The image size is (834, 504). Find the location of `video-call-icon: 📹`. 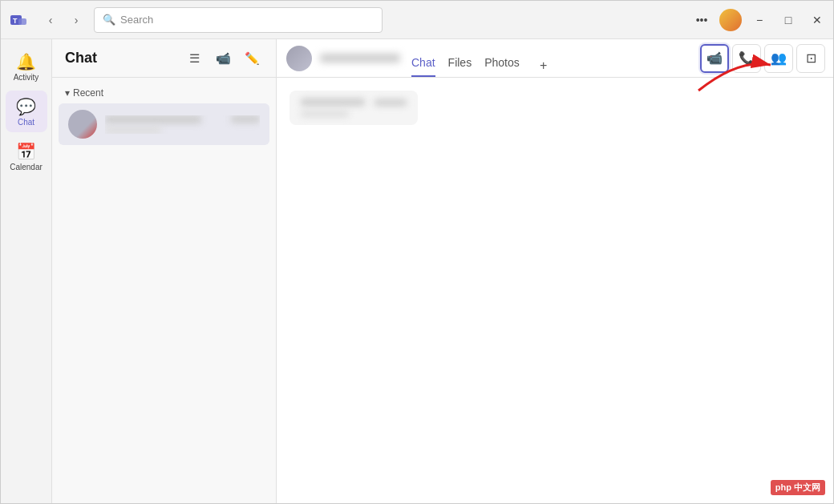

video-call-icon: 📹 is located at coordinates (715, 58).